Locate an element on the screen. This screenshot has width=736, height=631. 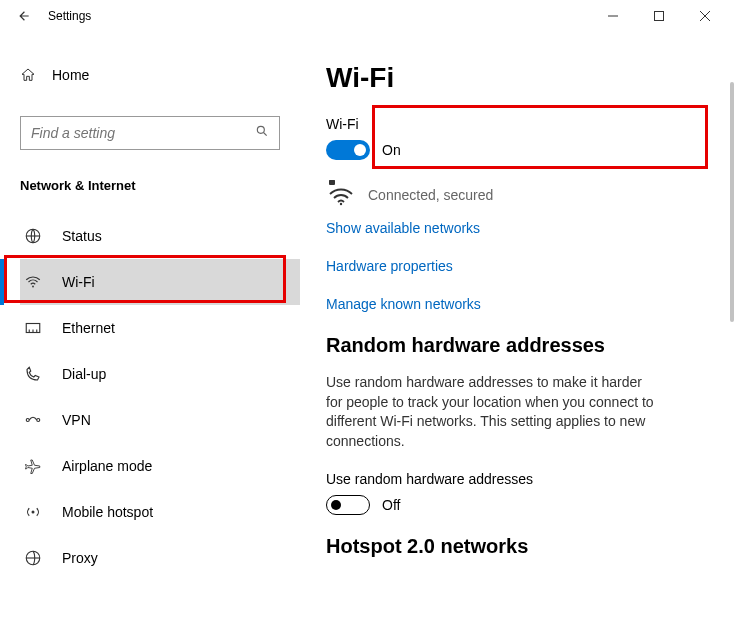
wifi-icon is located at coordinates (33, 282).